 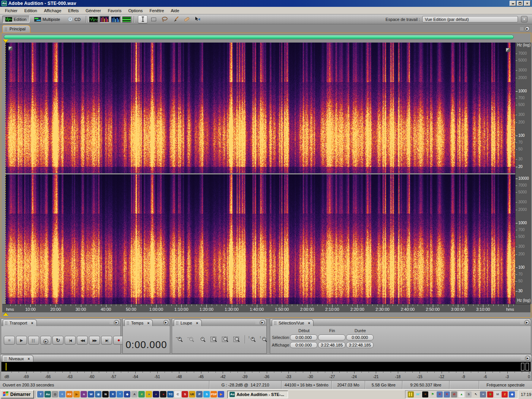 I want to click on tray-mouse-icon: M, so click(x=497, y=394).